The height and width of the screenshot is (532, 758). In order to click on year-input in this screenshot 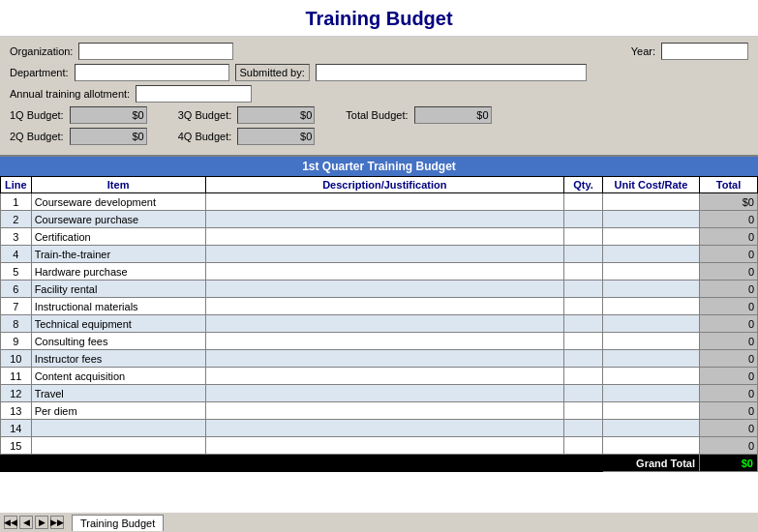, I will do `click(705, 51)`.